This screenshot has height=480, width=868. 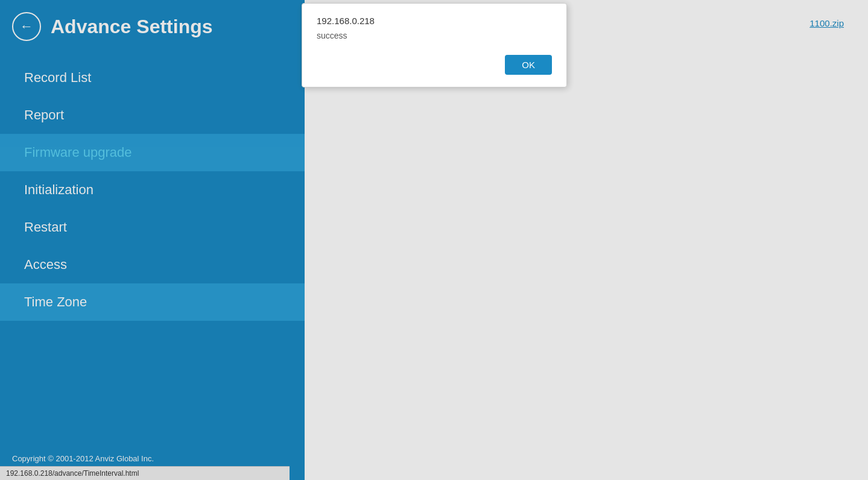 What do you see at coordinates (434, 65) in the screenshot?
I see `dialog-footer: OK` at bounding box center [434, 65].